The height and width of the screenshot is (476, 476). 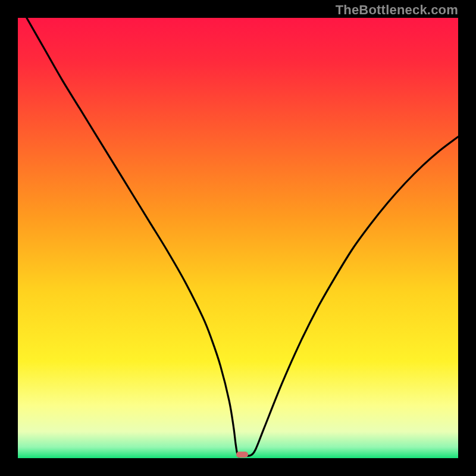 I want to click on optimal-point-marker, so click(x=242, y=455).